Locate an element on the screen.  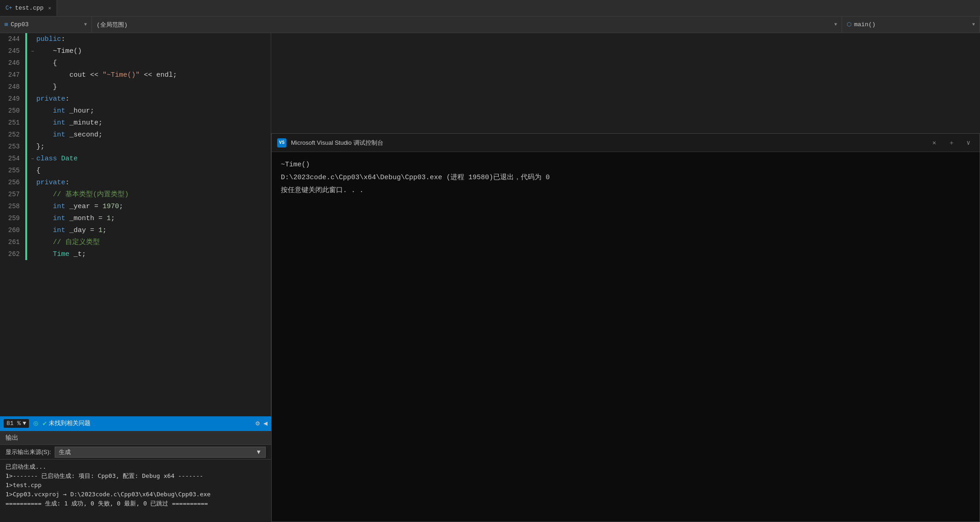
code-line-252: 252 int _second; is located at coordinates (135, 135).